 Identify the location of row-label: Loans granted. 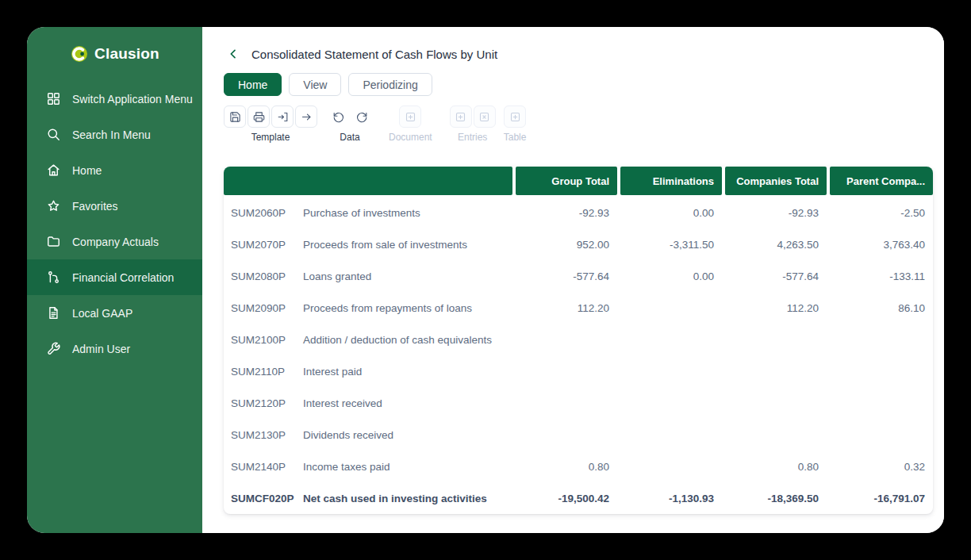
(408, 276).